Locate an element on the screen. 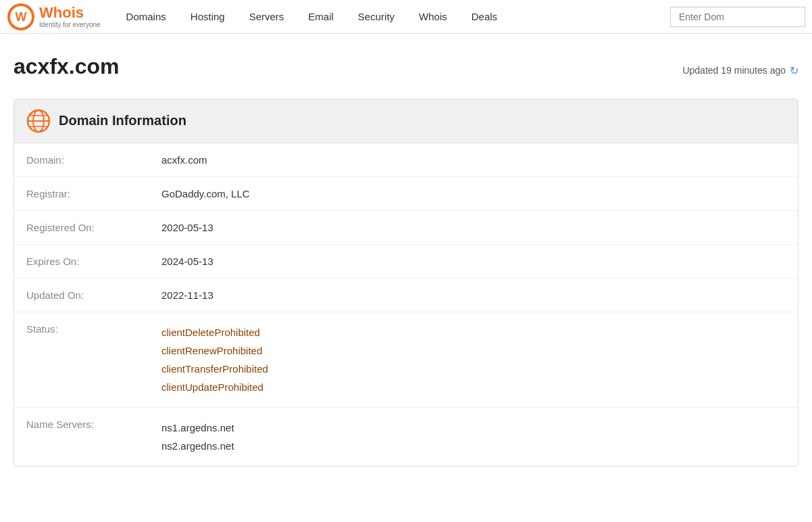  info-row-nameservers: Name Servers: ns1.argedns.net ns2.argedn… is located at coordinates (406, 437).